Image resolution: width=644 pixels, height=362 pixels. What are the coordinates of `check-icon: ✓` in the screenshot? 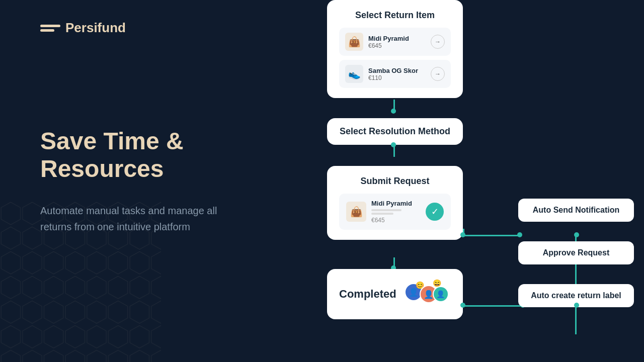 It's located at (435, 212).